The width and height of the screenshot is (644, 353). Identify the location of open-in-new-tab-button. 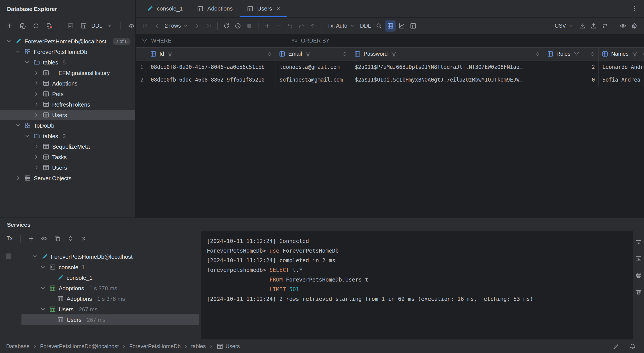
(58, 239).